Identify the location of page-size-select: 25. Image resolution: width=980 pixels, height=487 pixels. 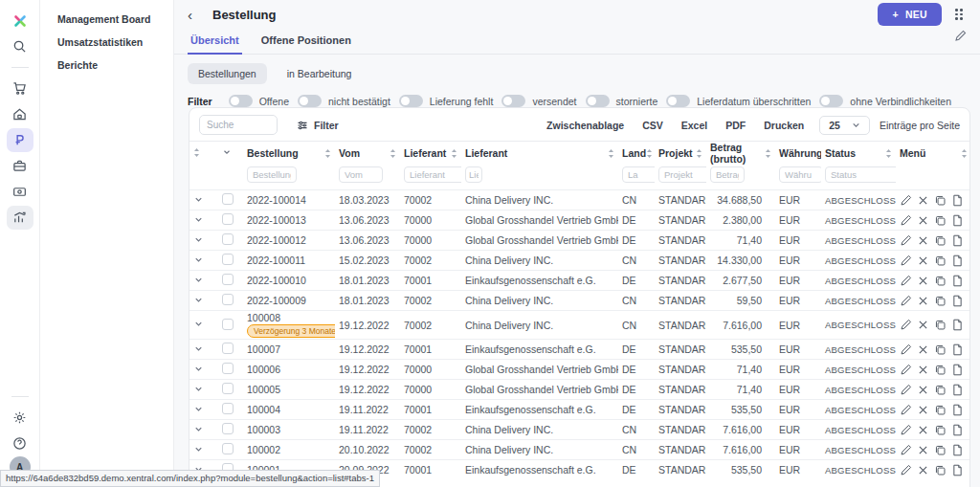
(844, 125).